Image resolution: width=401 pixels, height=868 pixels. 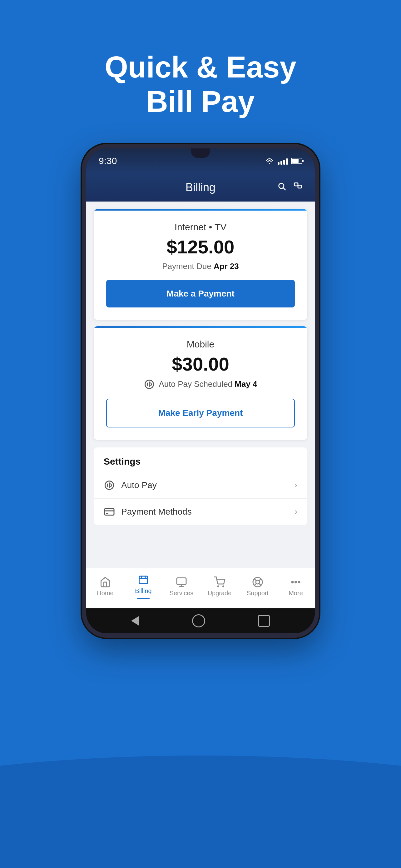 What do you see at coordinates (283, 161) in the screenshot?
I see `signal-icon` at bounding box center [283, 161].